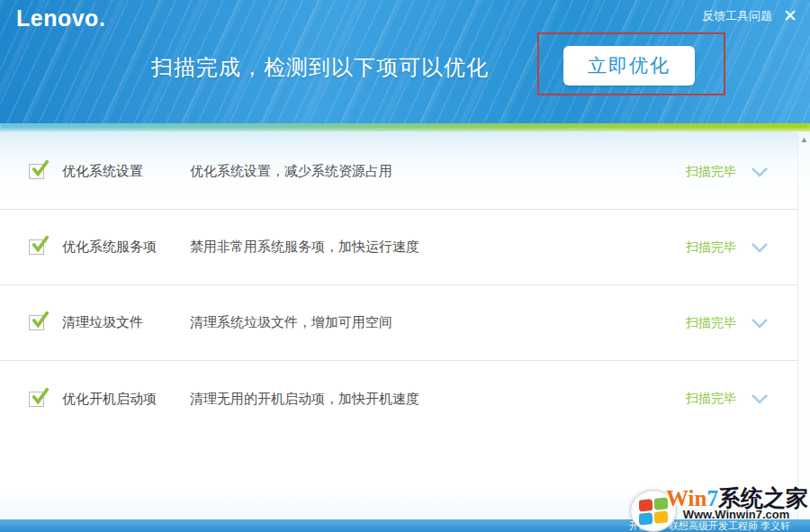  Describe the element at coordinates (437, 322) in the screenshot. I see `row-description: 清理系统垃圾文件，增加可用空间` at that location.